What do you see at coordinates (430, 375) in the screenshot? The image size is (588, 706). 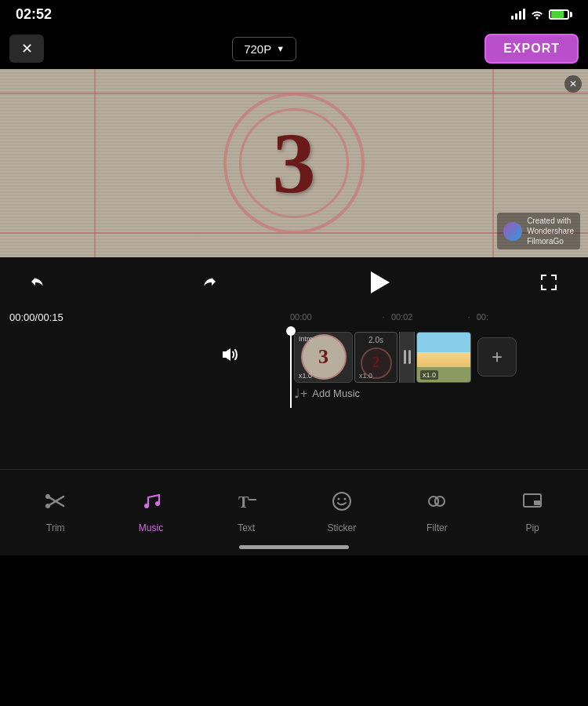 I see `beach-clip-speed: x1.0` at bounding box center [430, 375].